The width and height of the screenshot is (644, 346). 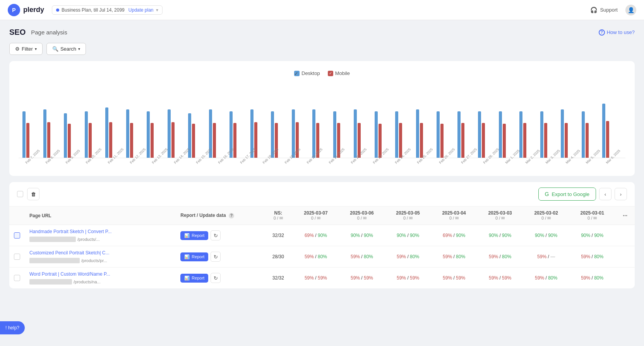 What do you see at coordinates (55, 261) in the screenshot?
I see `url-thumbnail` at bounding box center [55, 261].